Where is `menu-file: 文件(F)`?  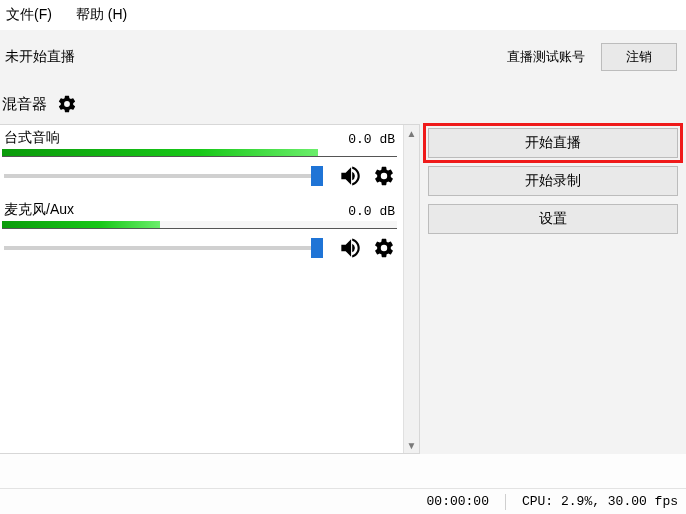
menu-file: 文件(F) is located at coordinates (29, 15).